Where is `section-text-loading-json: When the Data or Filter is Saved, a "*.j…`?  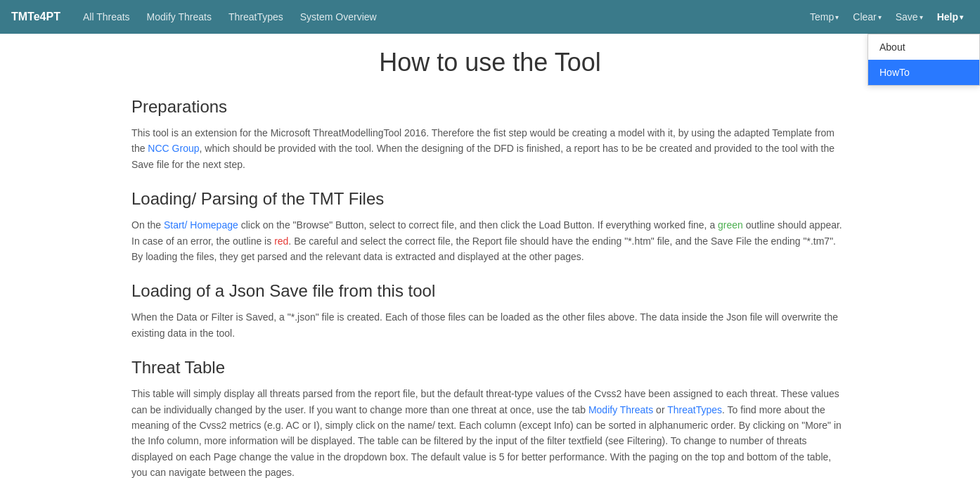 section-text-loading-json: When the Data or Filter is Saved, a "*.j… is located at coordinates (490, 325).